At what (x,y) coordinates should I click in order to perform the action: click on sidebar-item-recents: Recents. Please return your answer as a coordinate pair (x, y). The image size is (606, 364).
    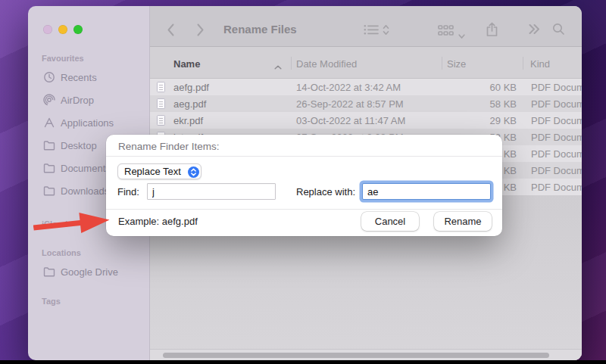
    Looking at the image, I should click on (89, 77).